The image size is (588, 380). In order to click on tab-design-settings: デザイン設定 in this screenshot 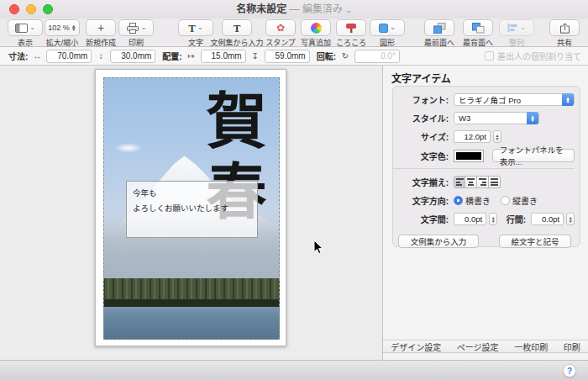, I will do `click(416, 346)`.